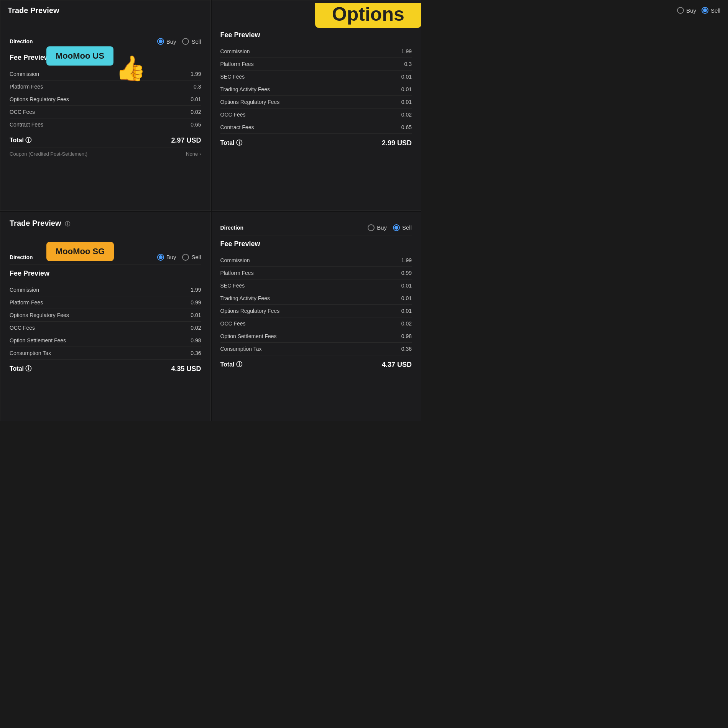 The width and height of the screenshot is (728, 728). What do you see at coordinates (105, 87) in the screenshot?
I see `fee-row-platform-tl: Platform Fees 0.3` at bounding box center [105, 87].